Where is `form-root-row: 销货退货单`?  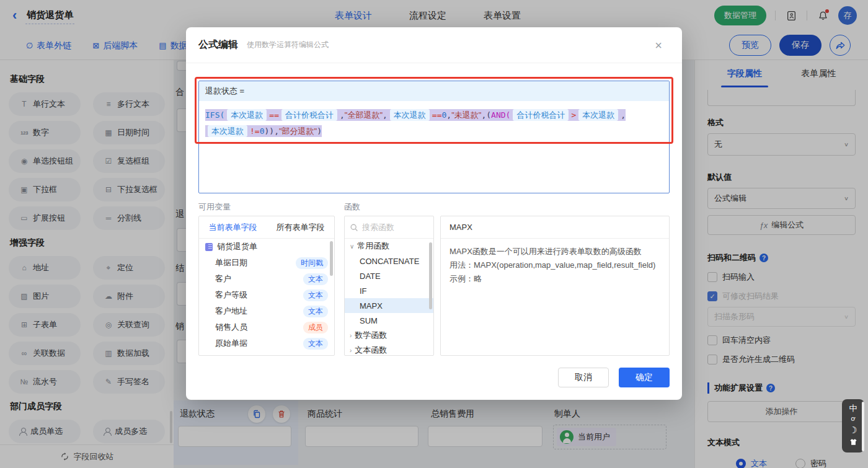
form-root-row: 销货退货单 is located at coordinates (267, 247).